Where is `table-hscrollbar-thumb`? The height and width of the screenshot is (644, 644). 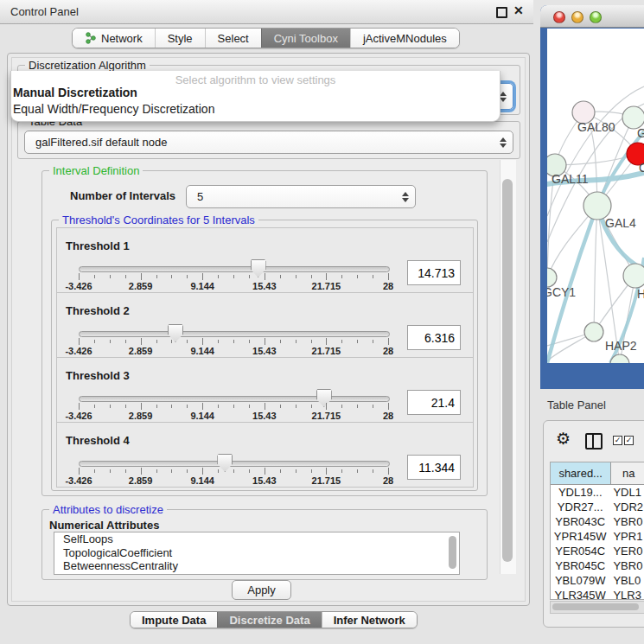
table-hscrollbar-thumb is located at coordinates (596, 607).